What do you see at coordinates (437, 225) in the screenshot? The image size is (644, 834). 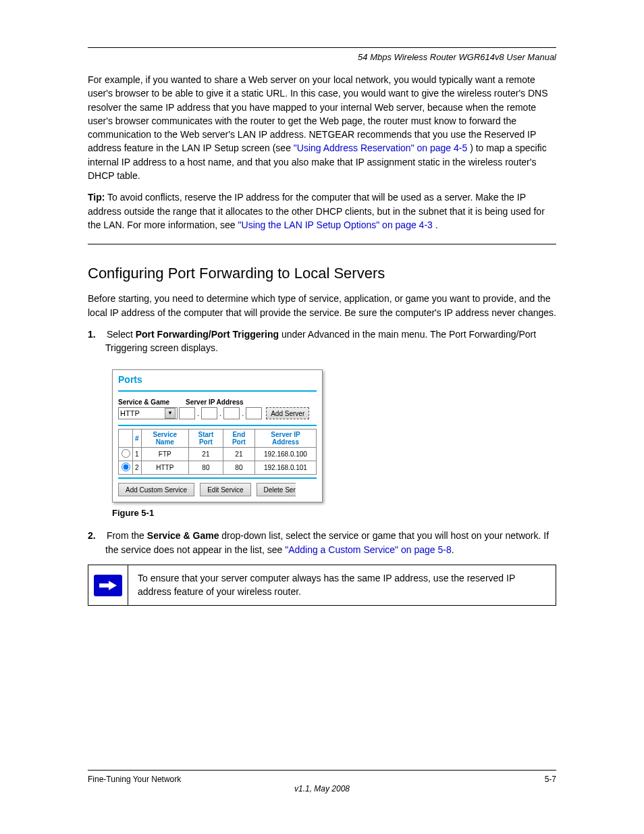 I see `tip-after: .` at bounding box center [437, 225].